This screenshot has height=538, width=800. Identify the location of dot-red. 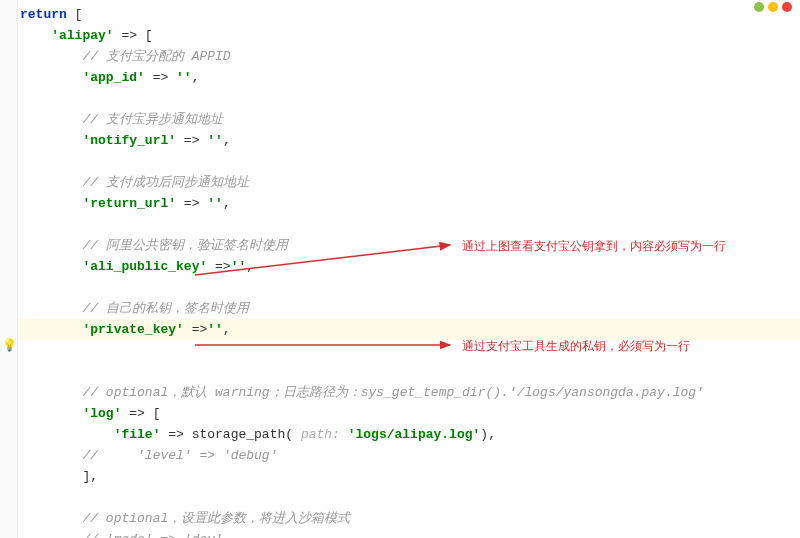
(787, 7).